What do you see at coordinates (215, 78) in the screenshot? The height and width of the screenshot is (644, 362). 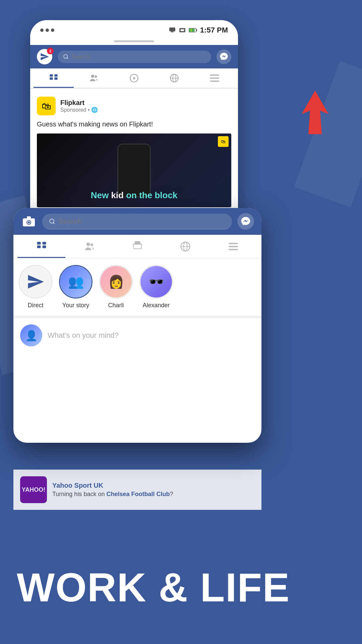 I see `menu-icon-bg` at bounding box center [215, 78].